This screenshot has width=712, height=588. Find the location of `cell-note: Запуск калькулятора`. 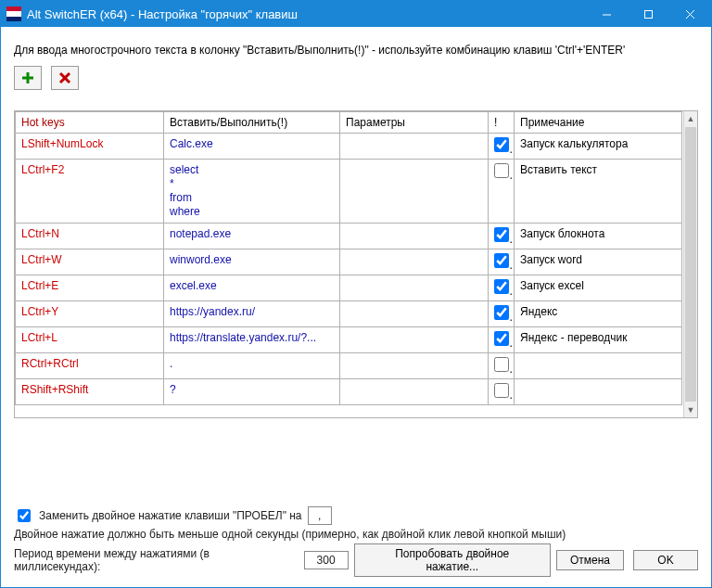

cell-note: Запуск калькулятора is located at coordinates (599, 147).